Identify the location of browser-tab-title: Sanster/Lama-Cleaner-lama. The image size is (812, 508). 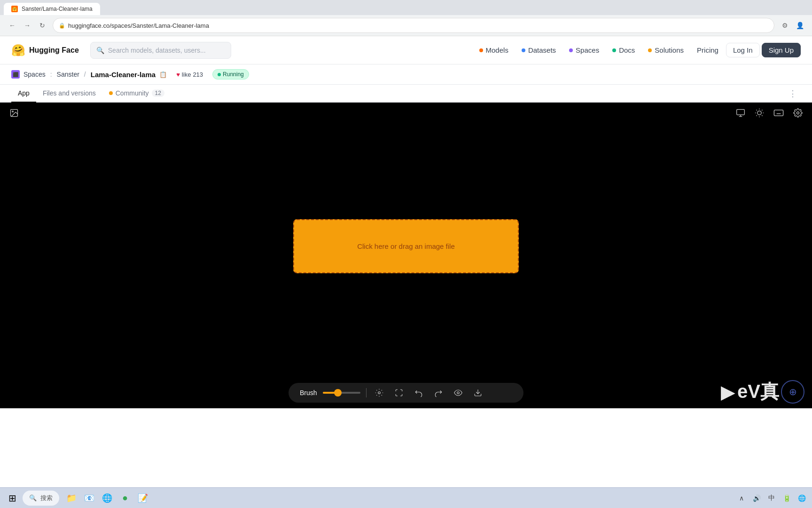
(57, 9).